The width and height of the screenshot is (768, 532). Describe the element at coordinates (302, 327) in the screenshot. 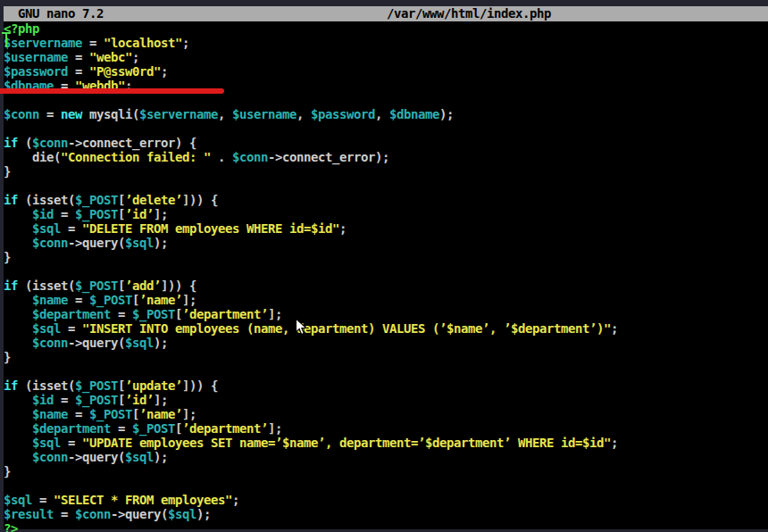

I see `mouse-cursor-icon` at that location.